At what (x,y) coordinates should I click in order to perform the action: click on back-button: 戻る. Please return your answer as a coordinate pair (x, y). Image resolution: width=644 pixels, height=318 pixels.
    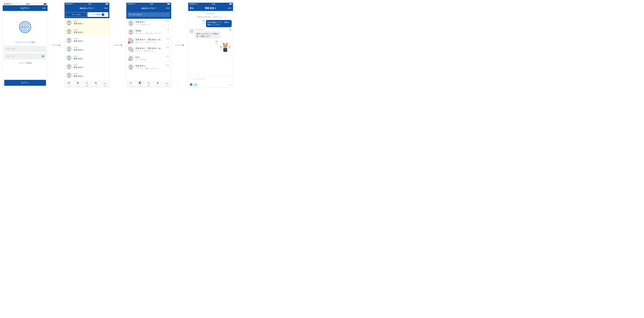
    Looking at the image, I should click on (192, 8).